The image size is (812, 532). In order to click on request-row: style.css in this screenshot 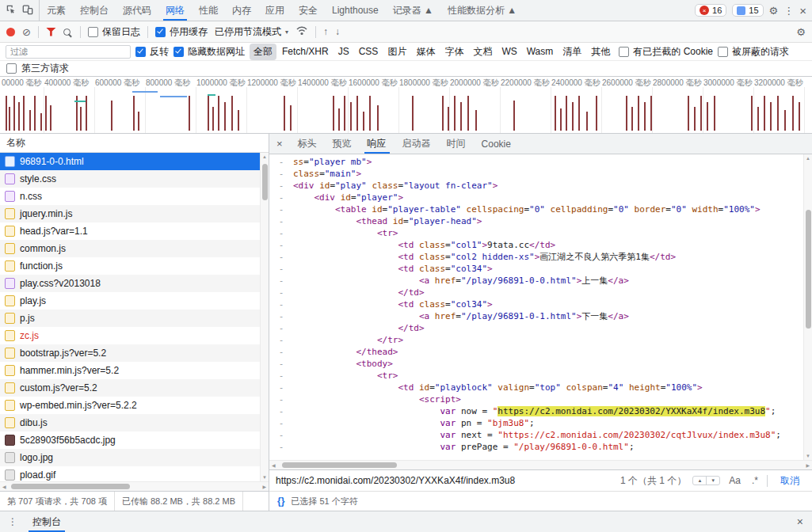, I will do `click(135, 179)`.